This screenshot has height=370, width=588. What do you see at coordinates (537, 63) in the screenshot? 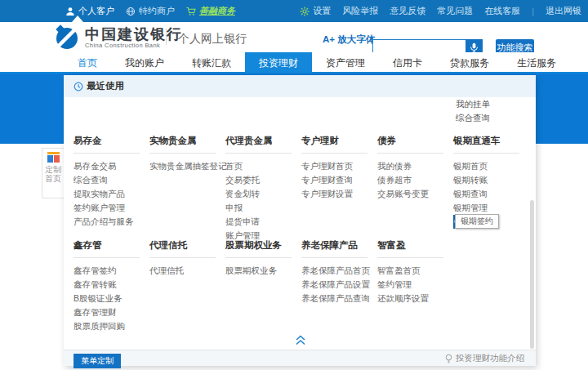
I see `nav-tab-生活服务: 生活服务` at bounding box center [537, 63].